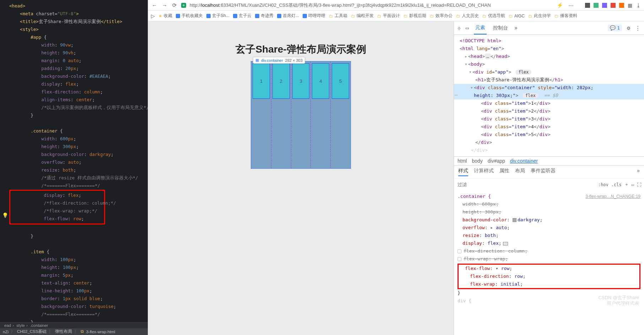  Describe the element at coordinates (633, 185) in the screenshot. I see `computed-box-icon: ▭` at that location.